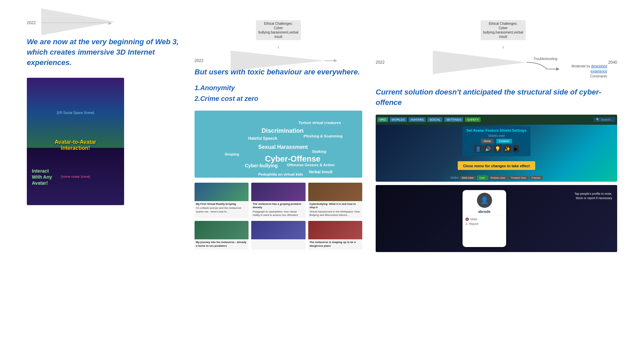 The height and width of the screenshot is (362, 644). What do you see at coordinates (335, 214) in the screenshot?
I see `news-desc-2: Virtual Harassment in the Workplace: How…` at bounding box center [335, 214].